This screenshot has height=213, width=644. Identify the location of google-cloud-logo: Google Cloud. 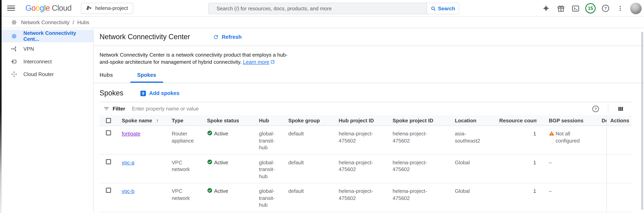
(48, 8).